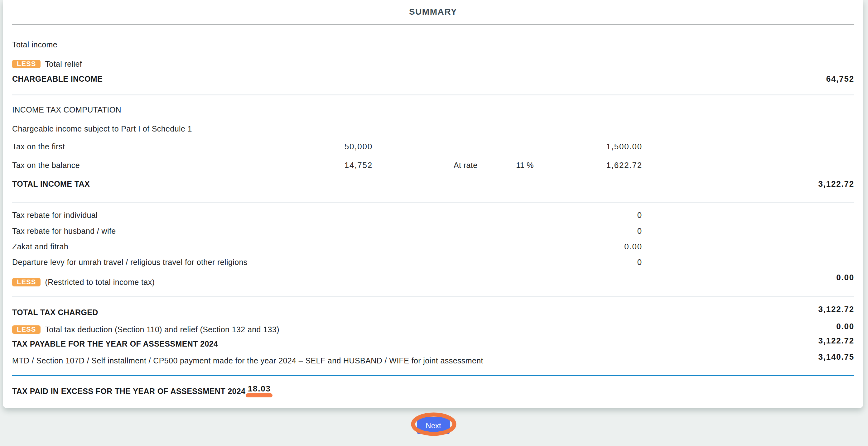  What do you see at coordinates (433, 110) in the screenshot?
I see `row-section-title: INCOME TAX COMPUTATION` at bounding box center [433, 110].